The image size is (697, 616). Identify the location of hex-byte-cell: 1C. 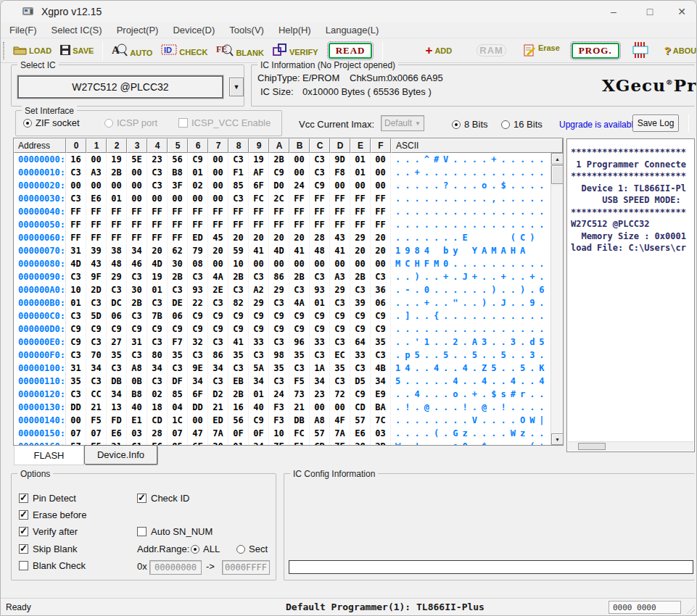
(178, 420).